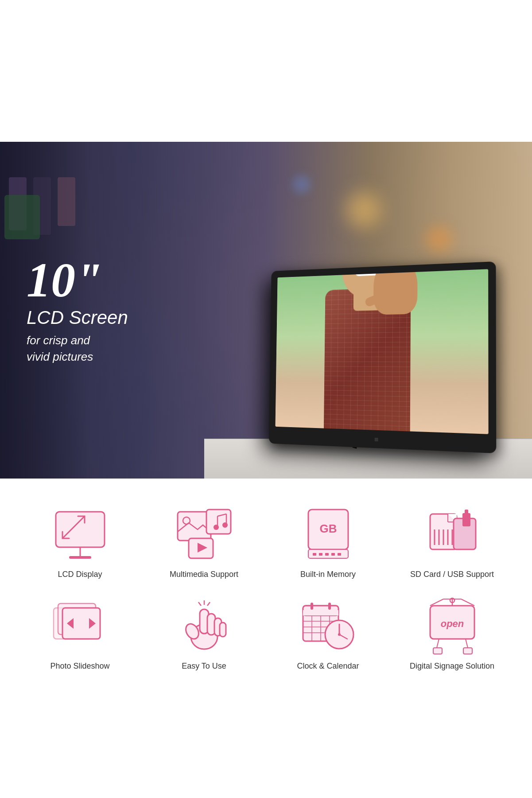  I want to click on hero-text-block: 10" LCD Screen for crisp and vivid pictu…, so click(77, 310).